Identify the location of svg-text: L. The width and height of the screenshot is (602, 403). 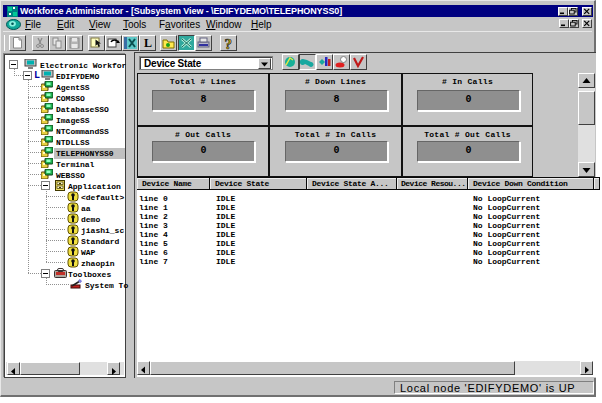
(148, 43).